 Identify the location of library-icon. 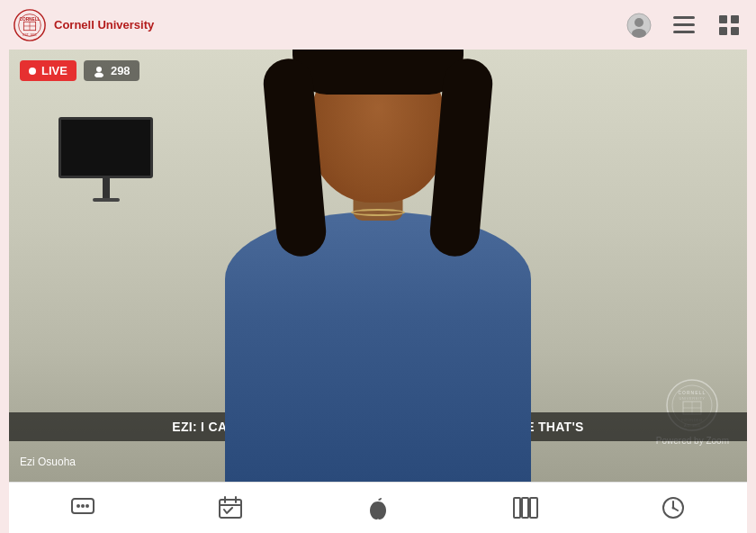
(526, 508).